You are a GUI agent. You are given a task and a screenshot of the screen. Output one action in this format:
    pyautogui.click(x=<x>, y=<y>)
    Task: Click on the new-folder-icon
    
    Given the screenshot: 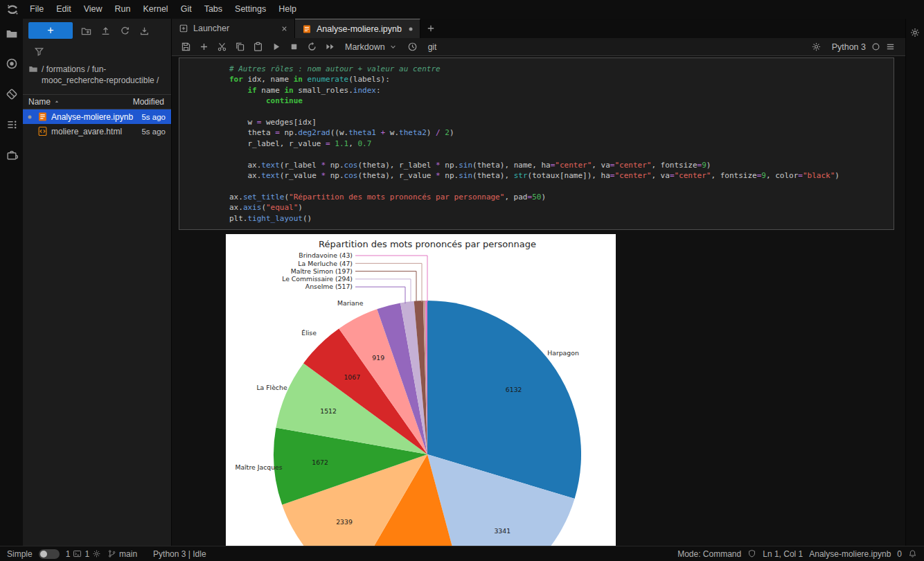 What is the action you would take?
    pyautogui.click(x=86, y=30)
    